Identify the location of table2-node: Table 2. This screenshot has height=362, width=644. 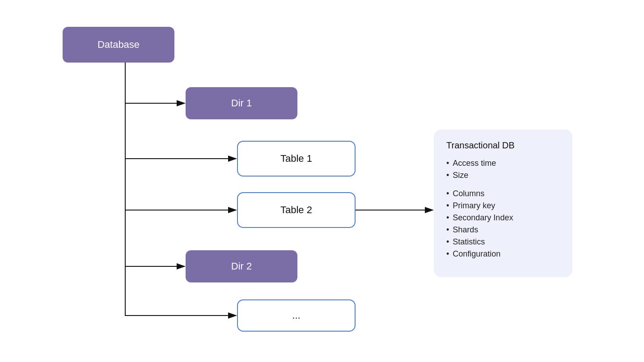
(296, 210).